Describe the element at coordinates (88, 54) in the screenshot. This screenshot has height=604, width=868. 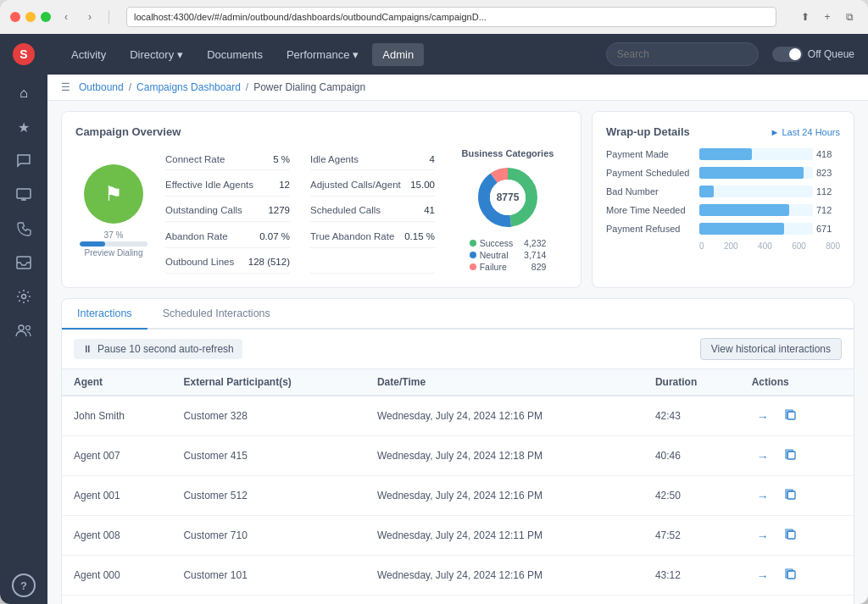
I see `nav-activity: Activity` at that location.